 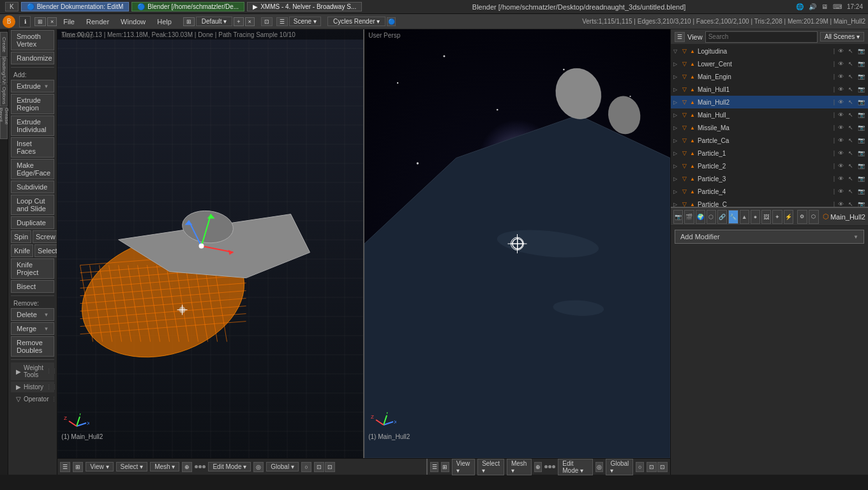 What do you see at coordinates (4, 123) in the screenshot?
I see `tab-grease-pencil: Grease Pencil` at bounding box center [4, 123].